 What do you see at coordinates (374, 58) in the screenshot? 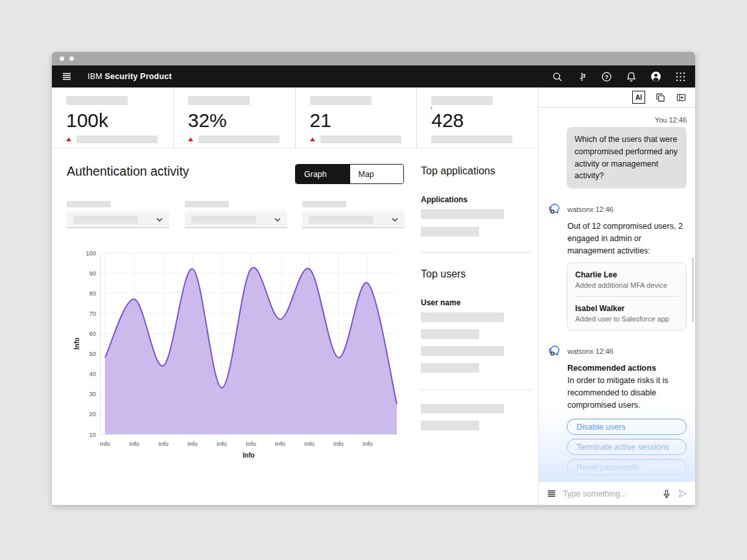
I see `window-titlebar` at bounding box center [374, 58].